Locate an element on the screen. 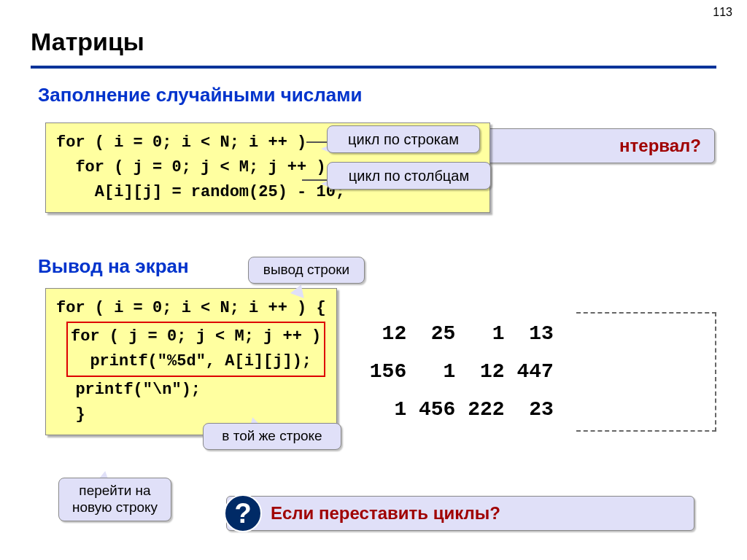 Image resolution: width=747 pixels, height=560 pixels. callout-output-row: вывод строки is located at coordinates (306, 270).